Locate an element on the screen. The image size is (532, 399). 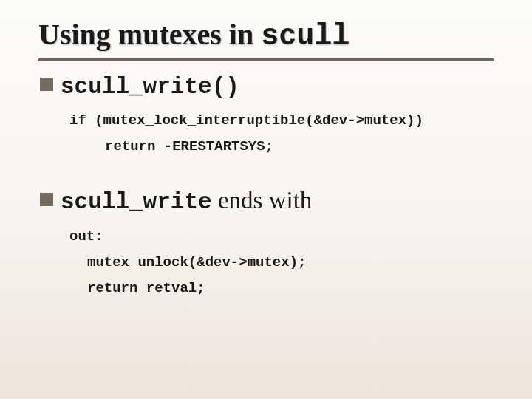
title-rule is located at coordinates (266, 59).